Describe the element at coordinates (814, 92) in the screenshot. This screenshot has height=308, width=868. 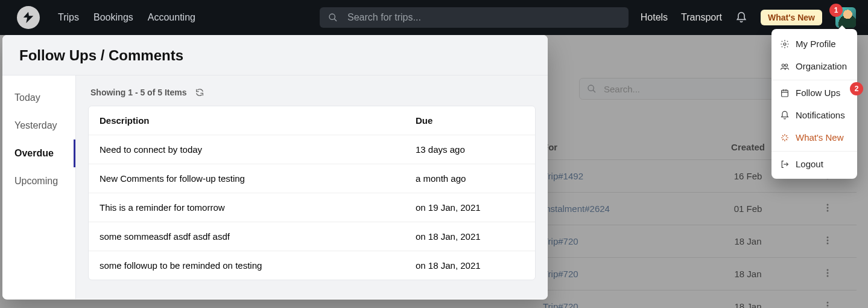
I see `menu-follow-ups: Follow Ups 2` at that location.